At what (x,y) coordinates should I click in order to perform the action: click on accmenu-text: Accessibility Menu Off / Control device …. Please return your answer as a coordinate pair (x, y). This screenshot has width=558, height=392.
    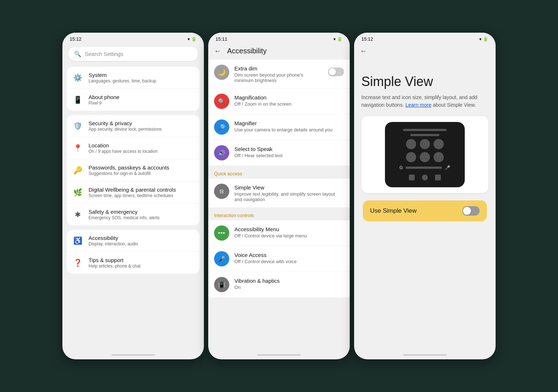
    Looking at the image, I should click on (289, 232).